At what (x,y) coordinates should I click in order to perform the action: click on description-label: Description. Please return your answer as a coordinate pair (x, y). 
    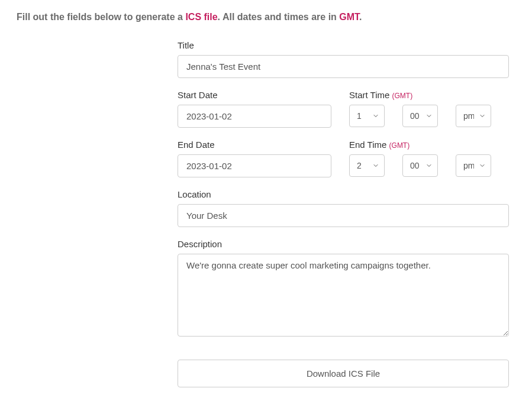
    Looking at the image, I should click on (343, 244).